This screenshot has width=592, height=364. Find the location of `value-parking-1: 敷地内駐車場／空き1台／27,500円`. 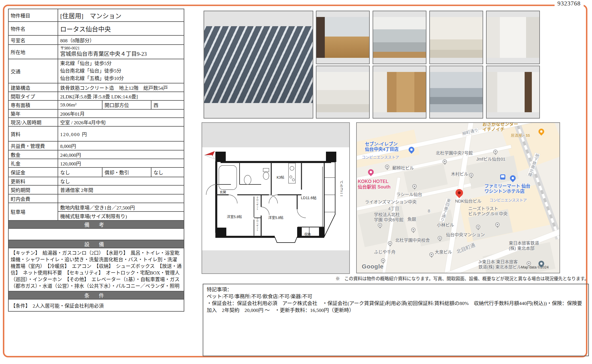

value-parking-1: 敷地内駐車場／空き1台／27,500円 is located at coordinates (121, 207).